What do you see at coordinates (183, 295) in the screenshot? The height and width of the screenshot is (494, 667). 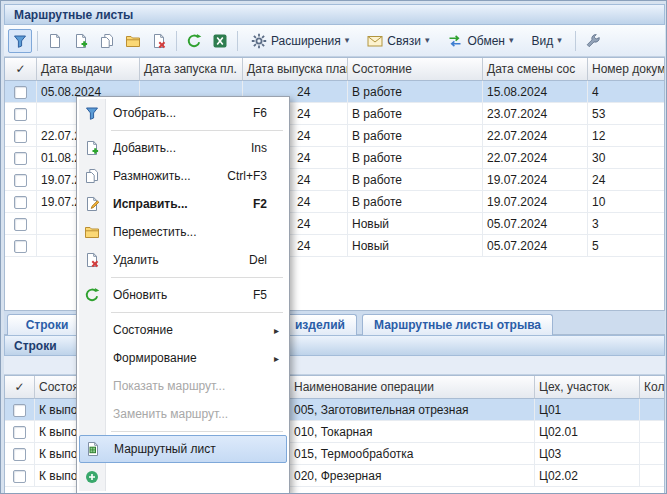 I see `menu-item-refresh: ОбновитьF5` at bounding box center [183, 295].